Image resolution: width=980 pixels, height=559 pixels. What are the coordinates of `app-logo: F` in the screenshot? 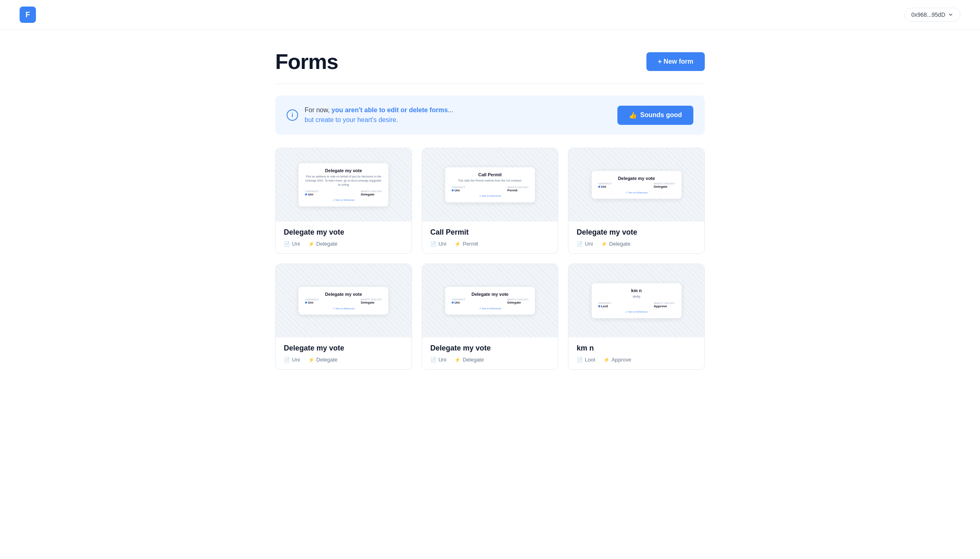 It's located at (28, 15).